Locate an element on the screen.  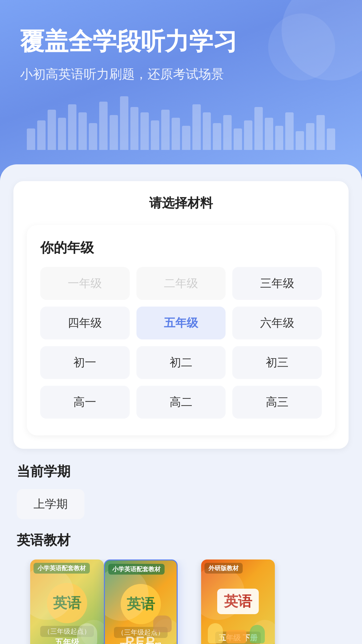
grade-button-g2: 二年级 is located at coordinates (181, 283).